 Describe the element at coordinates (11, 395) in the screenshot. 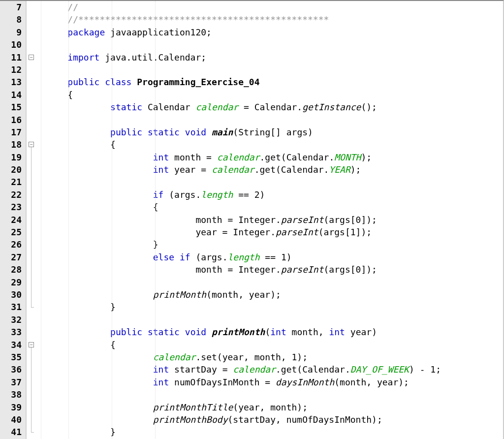

I see `line-number: 38` at that location.